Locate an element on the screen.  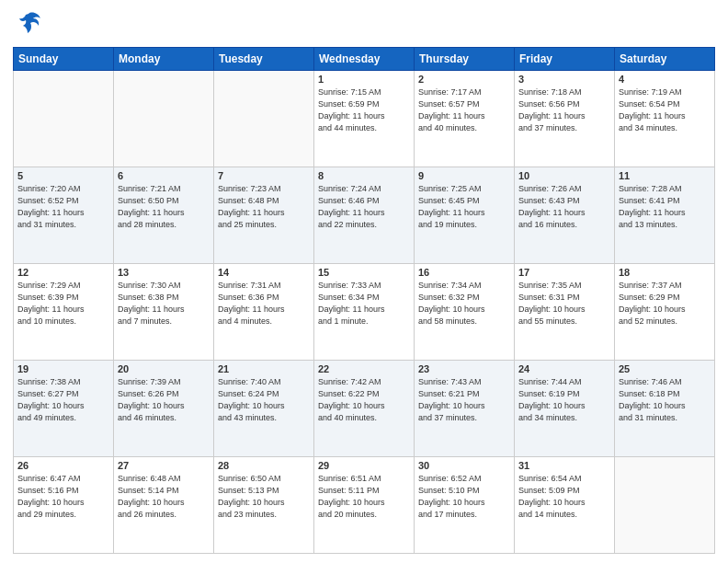
day-number: 8 is located at coordinates (364, 176).